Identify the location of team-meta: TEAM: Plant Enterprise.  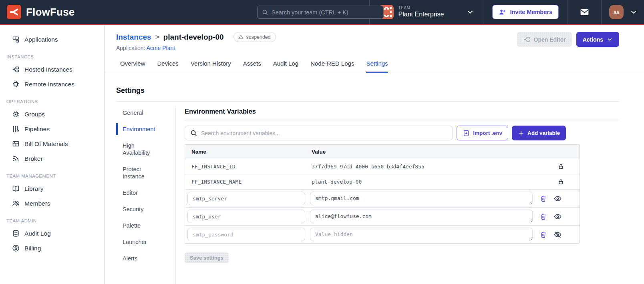
(421, 12).